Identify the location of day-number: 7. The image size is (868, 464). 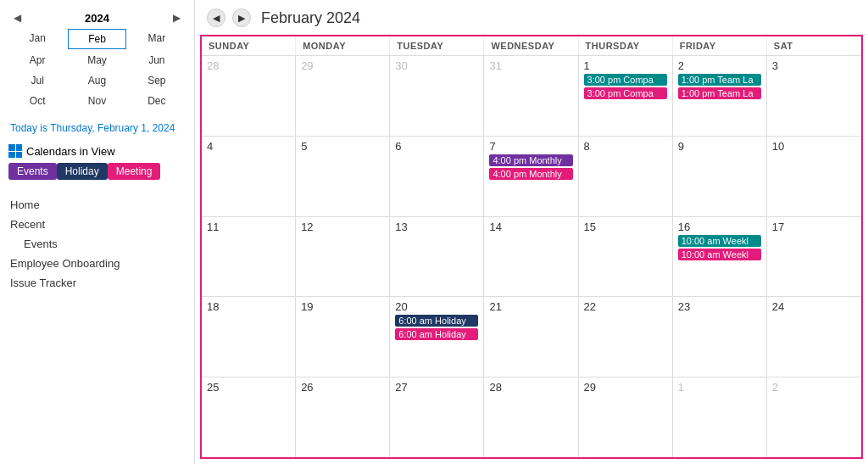
(531, 146).